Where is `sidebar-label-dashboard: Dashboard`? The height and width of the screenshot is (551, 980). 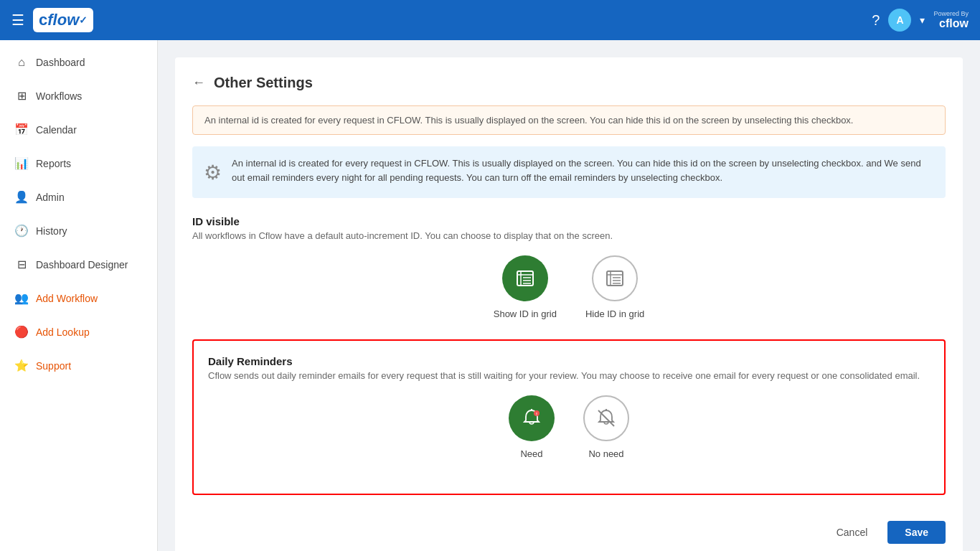
sidebar-label-dashboard: Dashboard is located at coordinates (60, 62).